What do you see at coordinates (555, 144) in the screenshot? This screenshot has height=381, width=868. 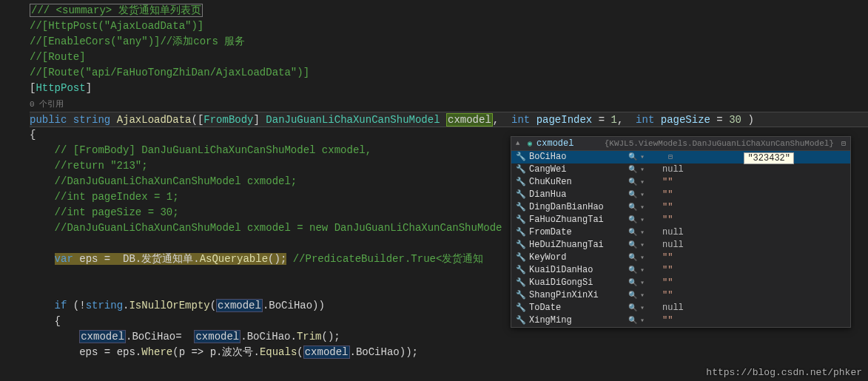 I see `datatip-varname: cxmodel` at bounding box center [555, 144].